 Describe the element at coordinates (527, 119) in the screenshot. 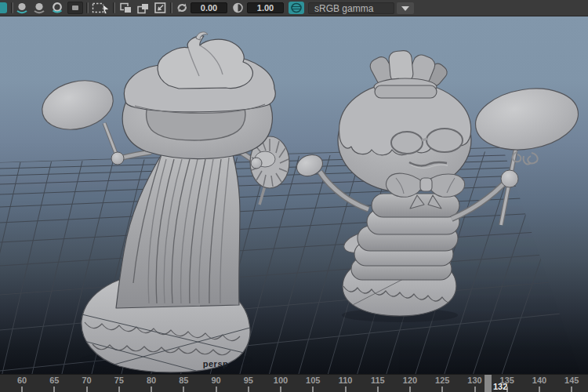

I see `lollipop-disc` at that location.